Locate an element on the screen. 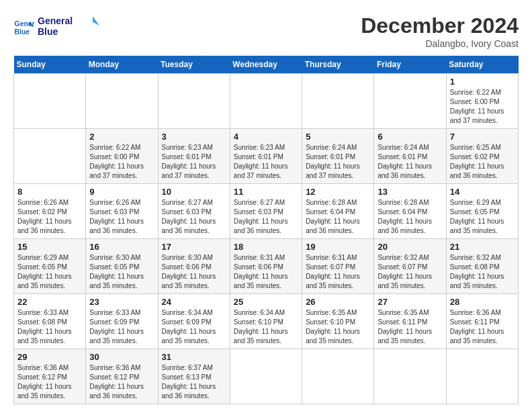 The height and width of the screenshot is (411, 532). calendar-cell: 3Sunrise: 6:23 AM Sunset: 6:01 PM Daylig… is located at coordinates (193, 156).